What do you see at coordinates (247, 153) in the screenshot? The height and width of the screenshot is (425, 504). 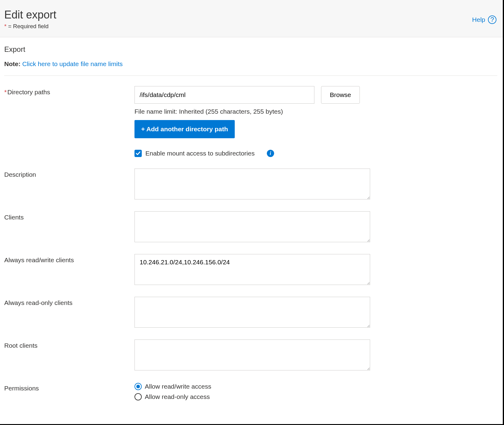 I see `mount-access-row: Enable mount access to subdirectories i` at bounding box center [247, 153].